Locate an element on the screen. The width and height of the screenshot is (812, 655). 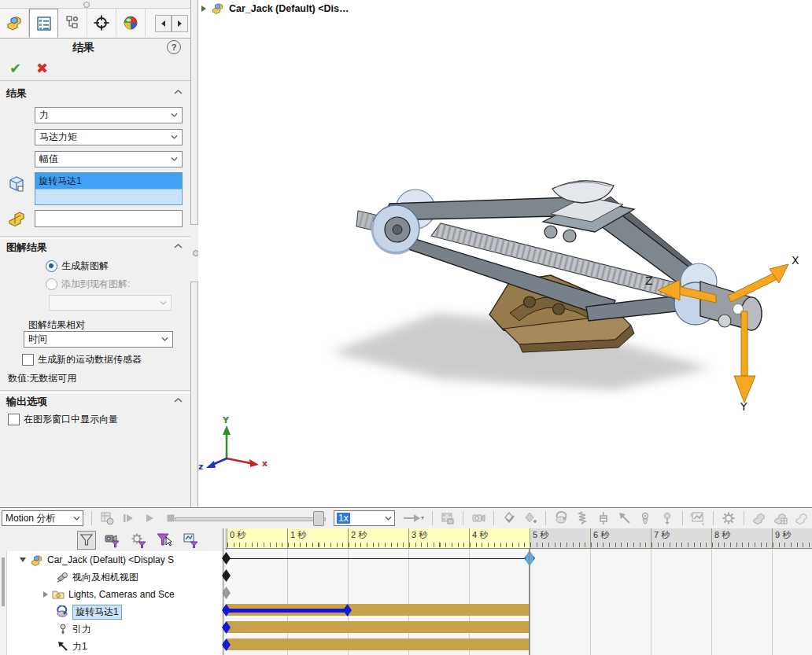
face-selection-input is located at coordinates (109, 219).